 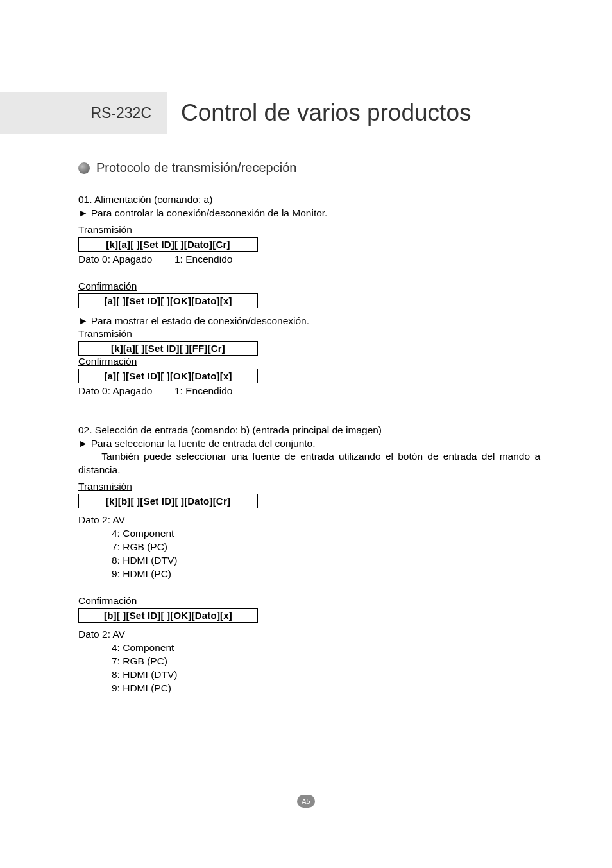 I want to click on cmd02-data-l4: 8: HDMI (DTV), so click(x=326, y=561).